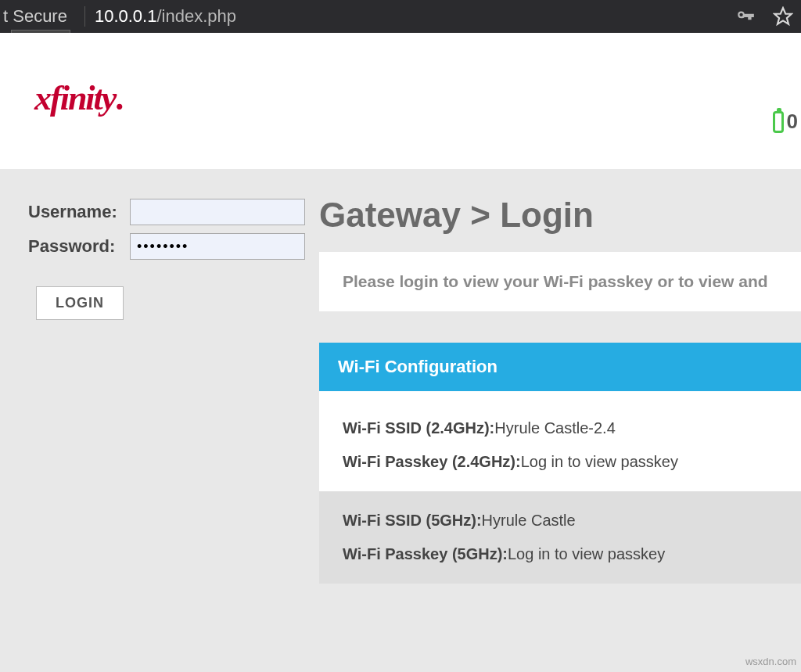 The height and width of the screenshot is (672, 801). What do you see at coordinates (80, 304) in the screenshot?
I see `login-button: LOGIN` at bounding box center [80, 304].